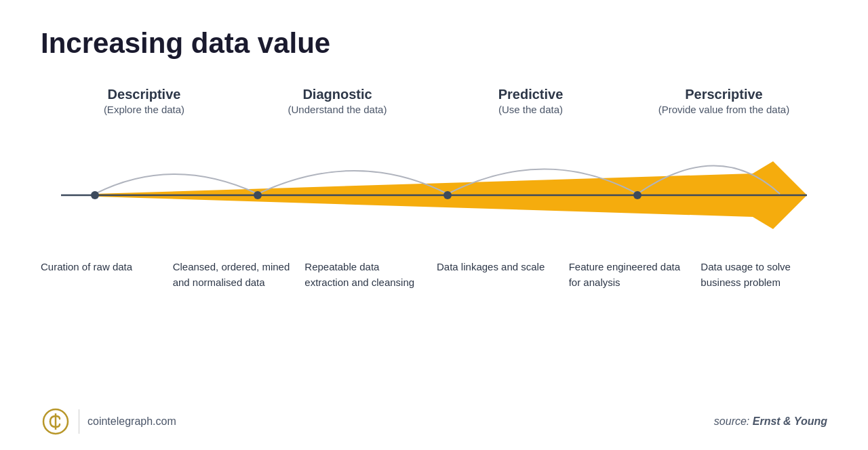 This screenshot has height=450, width=868. I want to click on category-sub-1: (Understand the data), so click(338, 110).